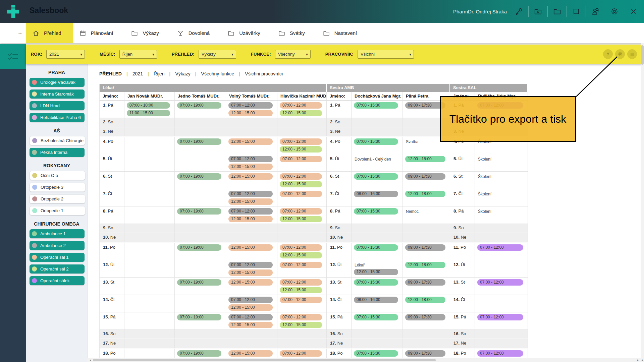 This screenshot has height=362, width=644. I want to click on sidebar-item-pe-kna-interna: Pěkná Interna, so click(57, 152).